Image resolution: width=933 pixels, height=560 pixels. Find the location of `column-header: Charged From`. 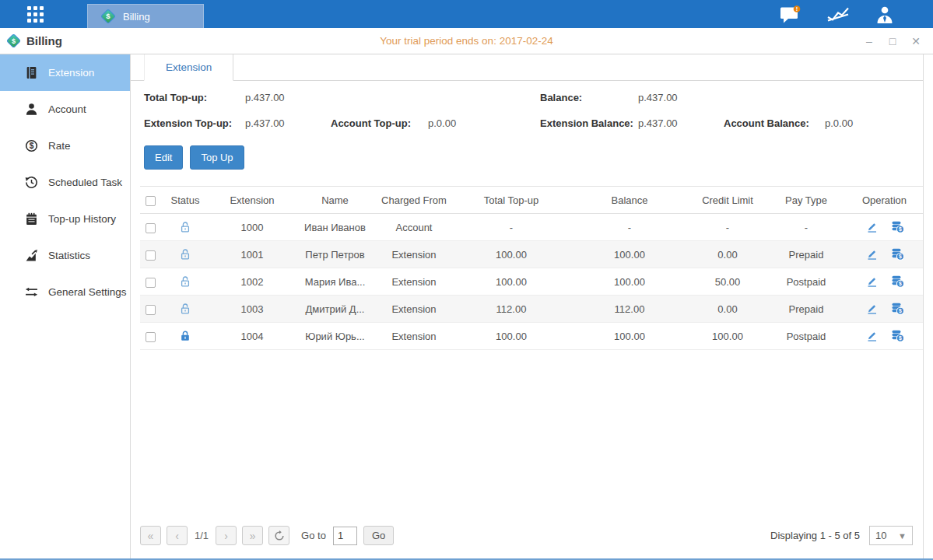

column-header: Charged From is located at coordinates (414, 201).